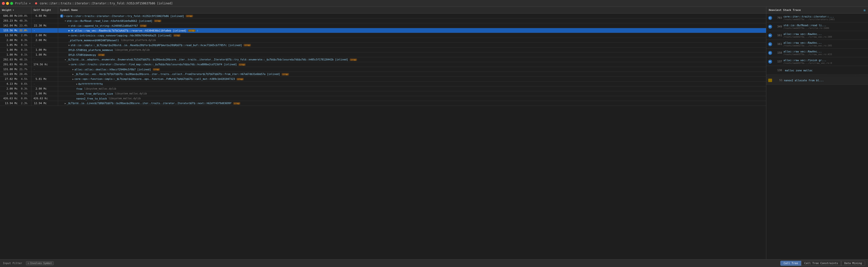  Describe the element at coordinates (7, 3) in the screenshot. I see `minimize-button` at that location.